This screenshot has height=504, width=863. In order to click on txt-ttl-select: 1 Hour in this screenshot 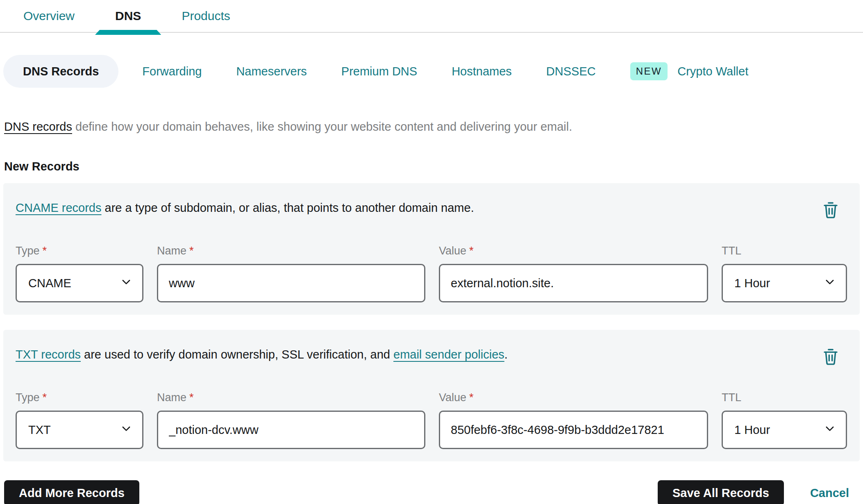, I will do `click(784, 430)`.